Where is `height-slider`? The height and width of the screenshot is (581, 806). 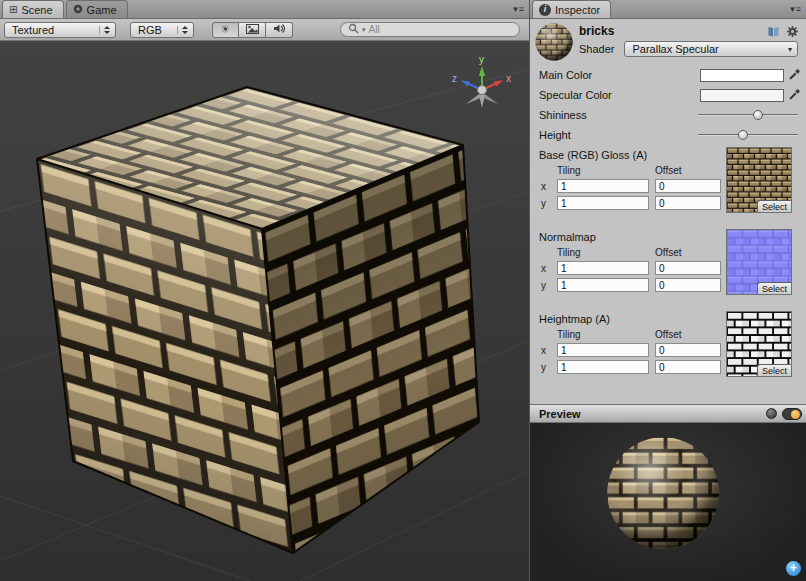 height-slider is located at coordinates (748, 135).